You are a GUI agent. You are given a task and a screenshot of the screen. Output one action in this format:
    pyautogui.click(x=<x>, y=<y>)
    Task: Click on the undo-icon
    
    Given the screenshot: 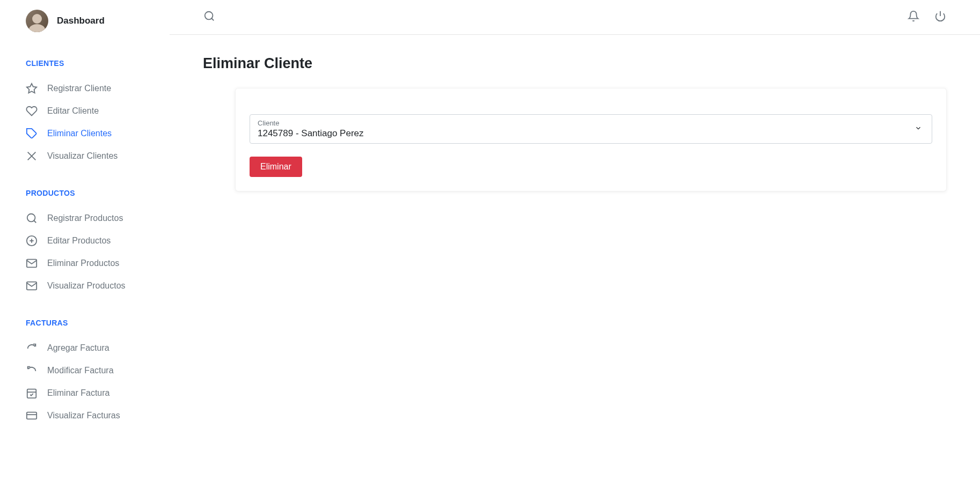 What is the action you would take?
    pyautogui.click(x=32, y=371)
    